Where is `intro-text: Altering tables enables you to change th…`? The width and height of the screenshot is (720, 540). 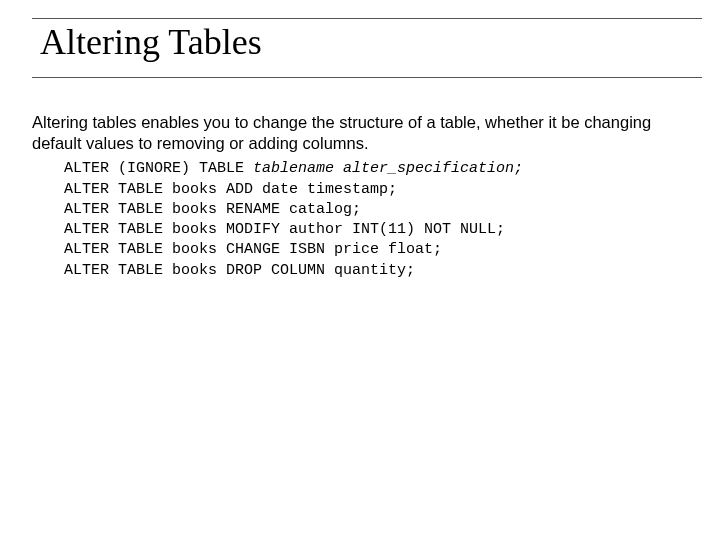
intro-text: Altering tables enables you to change th… is located at coordinates (360, 132).